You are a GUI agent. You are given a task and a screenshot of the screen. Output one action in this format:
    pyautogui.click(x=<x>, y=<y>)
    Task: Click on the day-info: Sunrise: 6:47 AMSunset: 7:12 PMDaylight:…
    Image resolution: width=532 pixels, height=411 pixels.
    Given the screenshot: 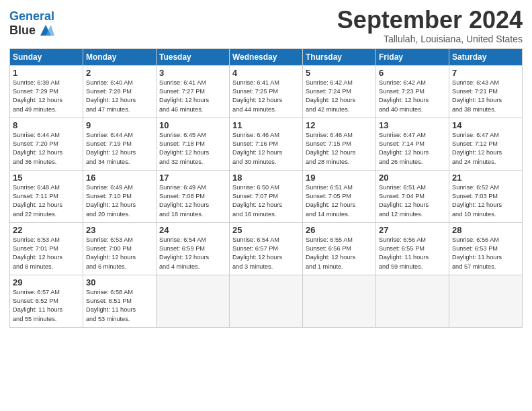 What is the action you would take?
    pyautogui.click(x=486, y=149)
    